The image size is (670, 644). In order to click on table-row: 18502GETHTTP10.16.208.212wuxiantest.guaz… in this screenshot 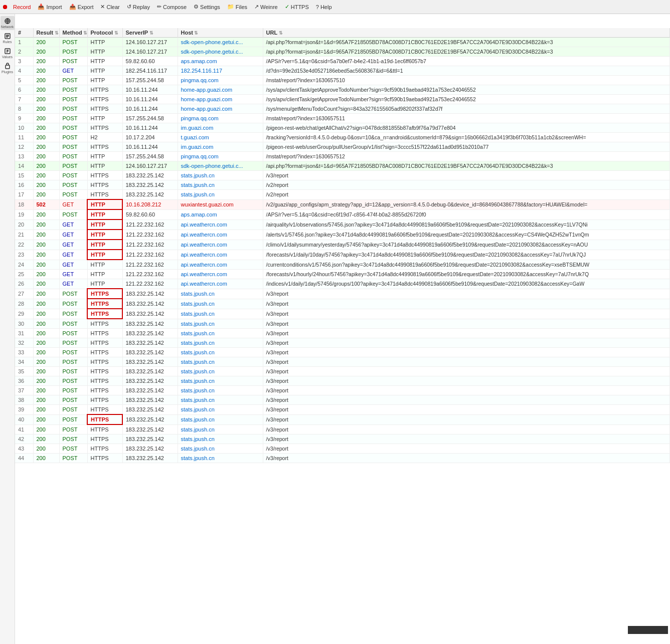, I will do `click(343, 204)`.